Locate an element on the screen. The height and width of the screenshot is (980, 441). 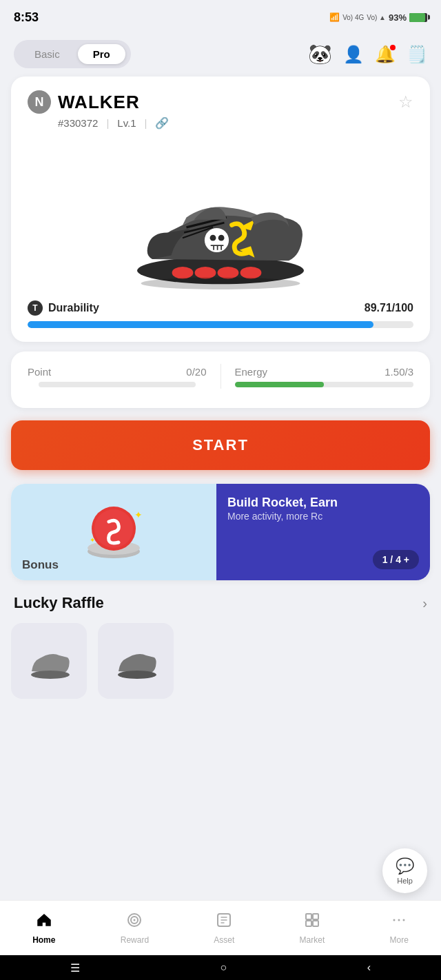
banner-subtitle: More activity, more Rc is located at coordinates (323, 516).